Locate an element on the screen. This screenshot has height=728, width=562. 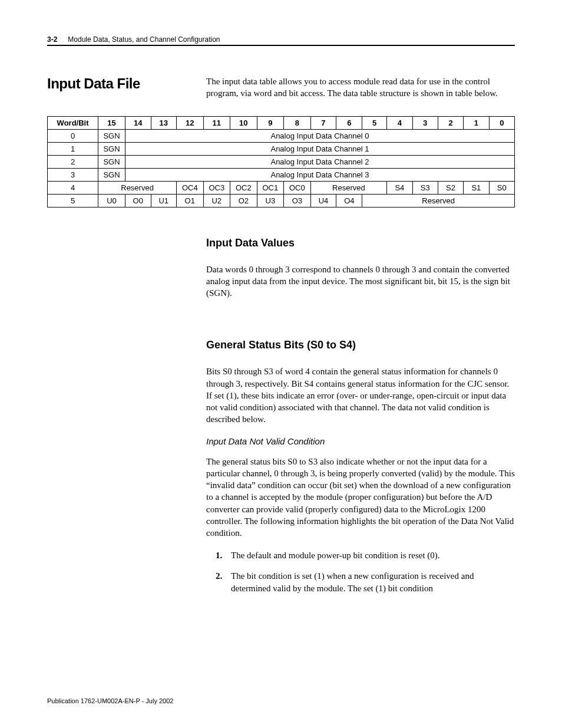
subsection-heading: Input Data Values is located at coordinates (361, 243).